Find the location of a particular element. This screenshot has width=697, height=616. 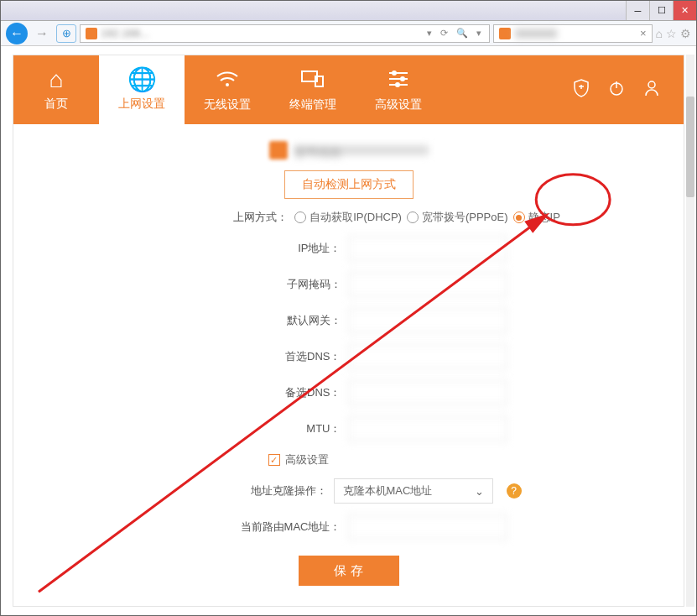

gateway-input is located at coordinates (428, 321).